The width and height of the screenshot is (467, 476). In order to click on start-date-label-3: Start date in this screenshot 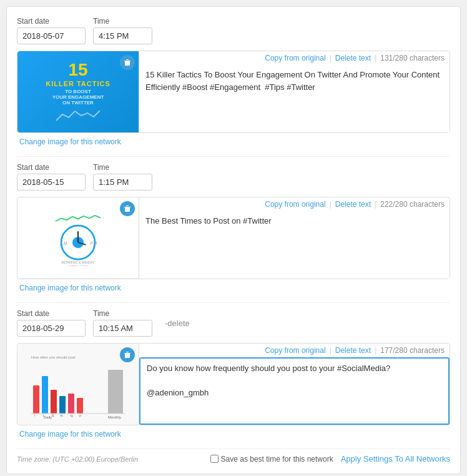, I will do `click(51, 314)`.